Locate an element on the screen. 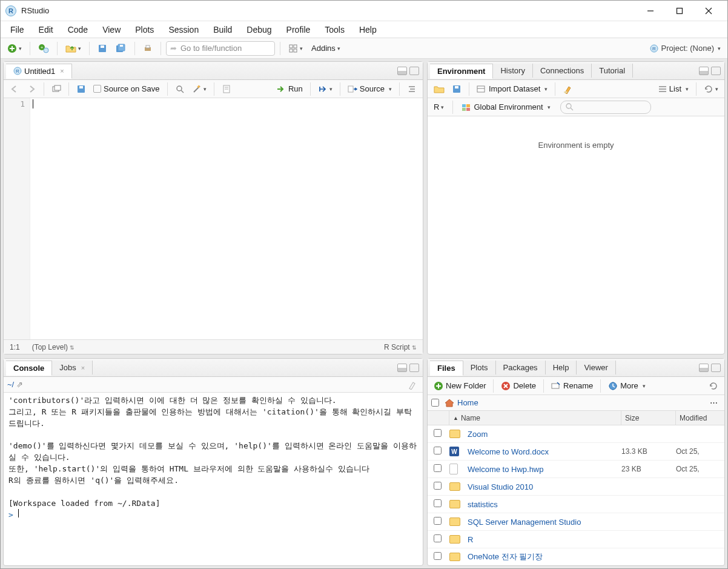  file-name: Zoom is located at coordinates (544, 434).